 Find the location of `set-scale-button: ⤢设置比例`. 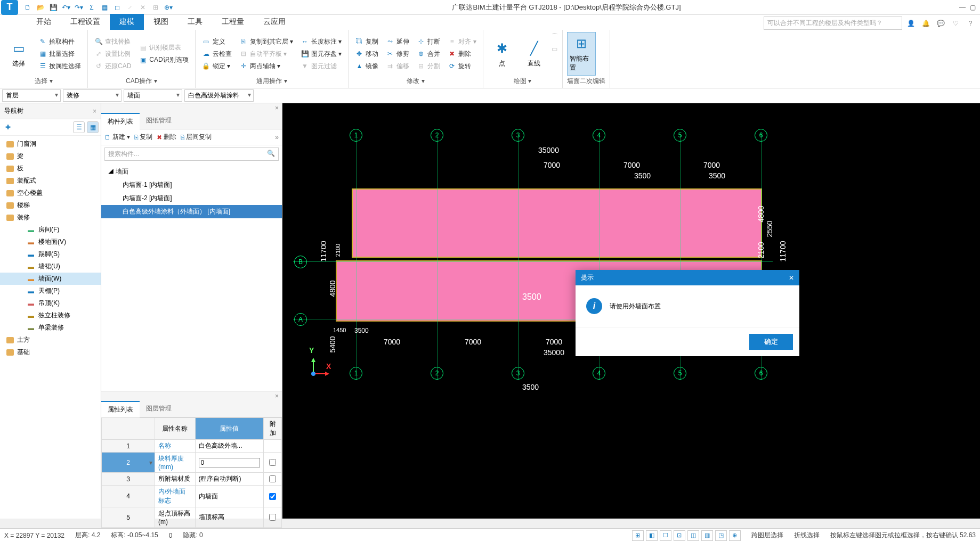

set-scale-button: ⤢设置比例 is located at coordinates (113, 54).